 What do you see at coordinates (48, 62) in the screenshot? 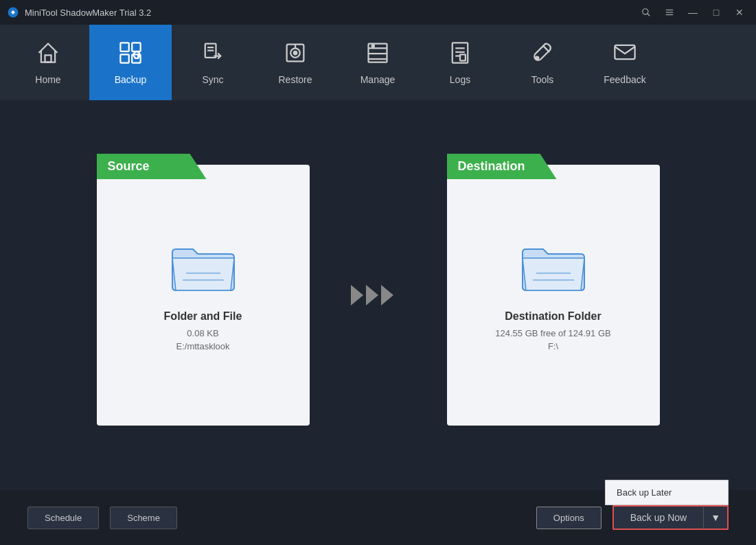
I see `nav-item-home: Home` at bounding box center [48, 62].